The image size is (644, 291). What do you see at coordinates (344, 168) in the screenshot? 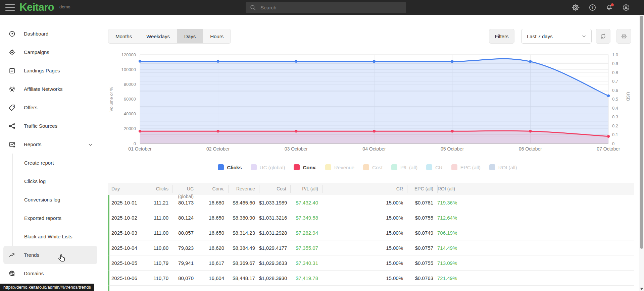
I see `legend-label: Revenue` at bounding box center [344, 168].